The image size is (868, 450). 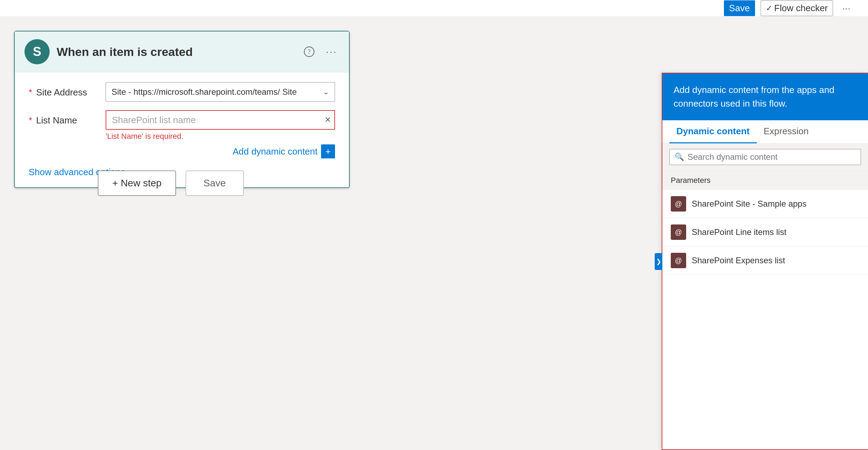 What do you see at coordinates (320, 52) in the screenshot?
I see `card-header-actions: ? ···` at bounding box center [320, 52].